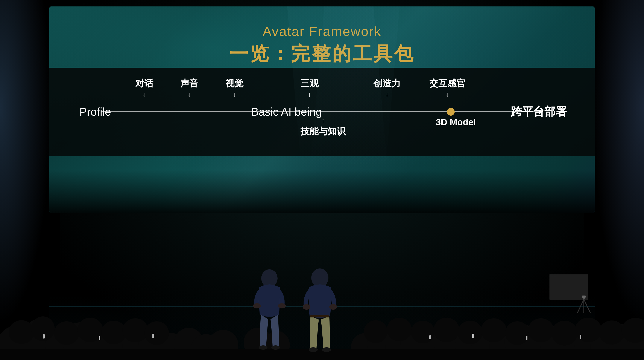  I want to click on title-chinese: 一览：完整的工具包, so click(322, 54).